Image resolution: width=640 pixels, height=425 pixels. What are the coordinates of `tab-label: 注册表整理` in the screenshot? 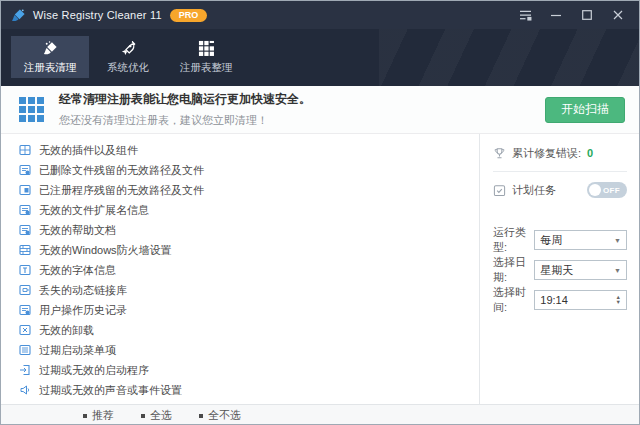 It's located at (206, 68).